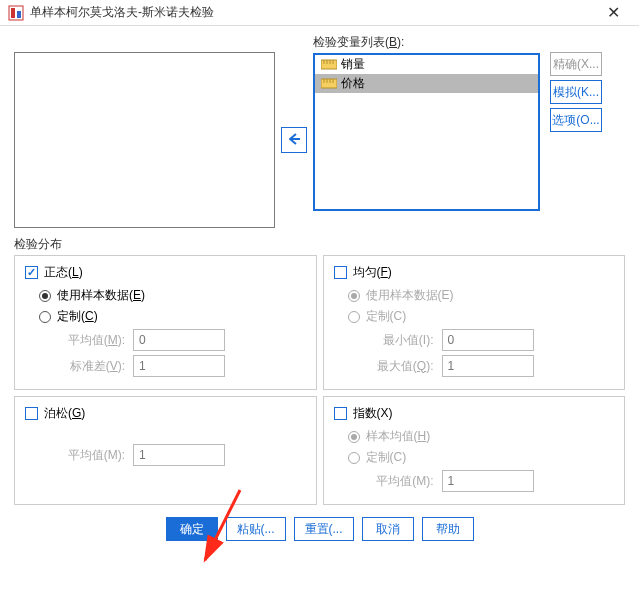 Image resolution: width=639 pixels, height=600 pixels. Describe the element at coordinates (192, 529) in the screenshot. I see `ok-button: 确定` at that location.